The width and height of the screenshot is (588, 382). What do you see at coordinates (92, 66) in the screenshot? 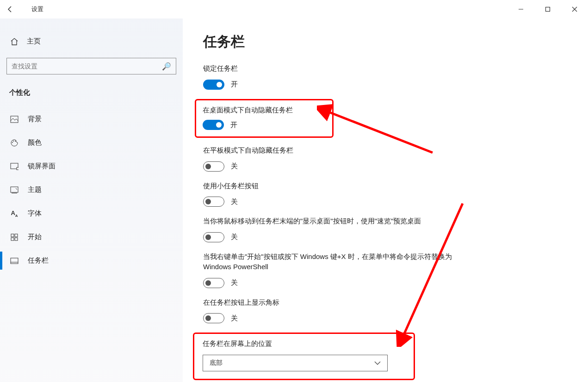
I see `search-box: 🔍` at bounding box center [92, 66].